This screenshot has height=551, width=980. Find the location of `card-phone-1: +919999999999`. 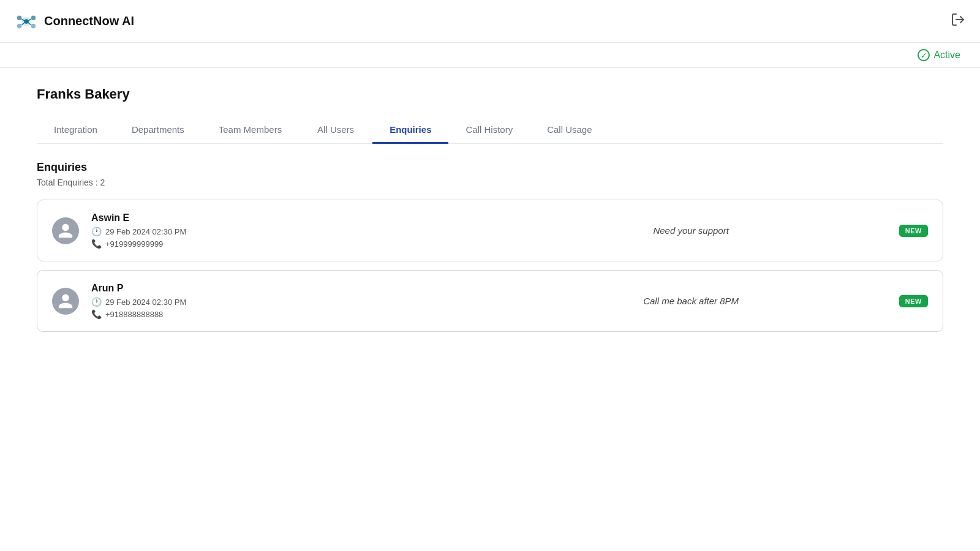

card-phone-1: +919999999999 is located at coordinates (134, 244).